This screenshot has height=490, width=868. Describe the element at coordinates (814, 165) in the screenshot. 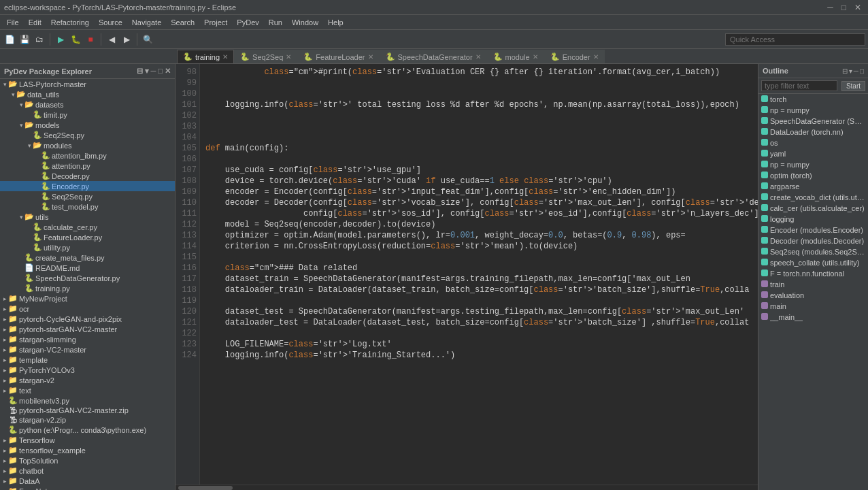

I see `outline-item-6: np = numpy` at that location.